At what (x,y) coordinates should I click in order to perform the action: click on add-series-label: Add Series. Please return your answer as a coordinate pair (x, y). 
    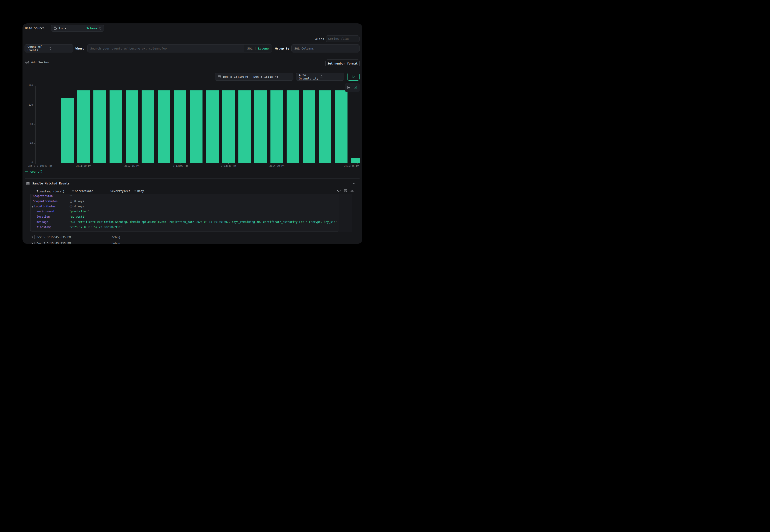
    Looking at the image, I should click on (40, 62).